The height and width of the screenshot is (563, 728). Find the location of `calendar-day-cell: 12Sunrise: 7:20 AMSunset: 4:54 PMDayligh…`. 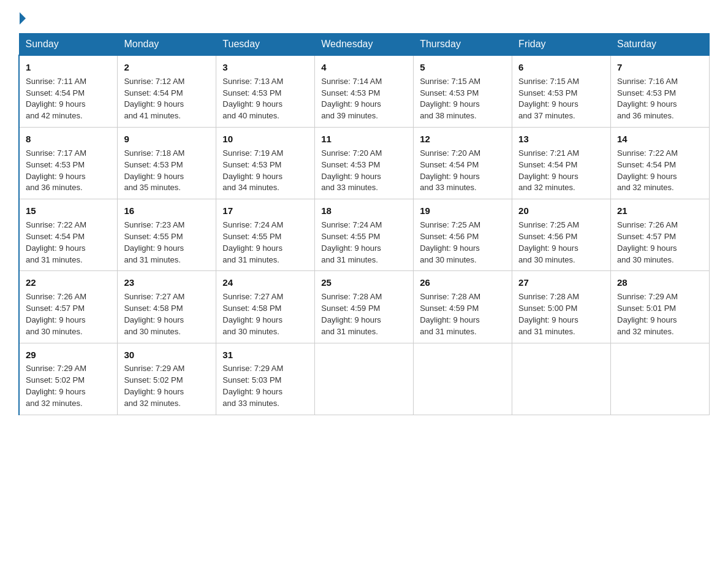

calendar-day-cell: 12Sunrise: 7:20 AMSunset: 4:54 PMDayligh… is located at coordinates (463, 163).